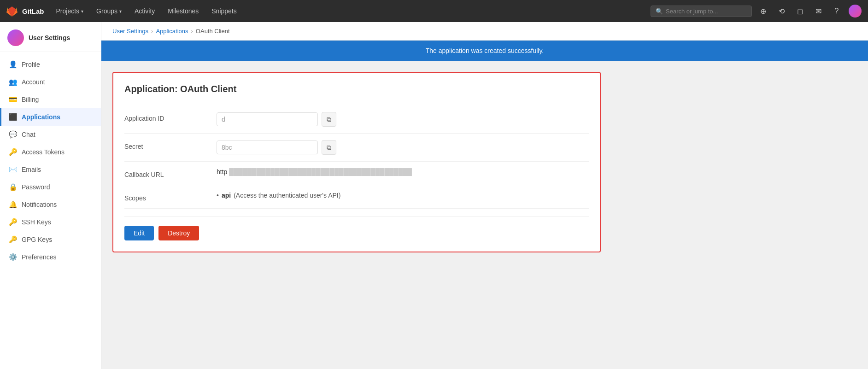 This screenshot has height=369, width=868. I want to click on profile-icon: 👤, so click(13, 64).